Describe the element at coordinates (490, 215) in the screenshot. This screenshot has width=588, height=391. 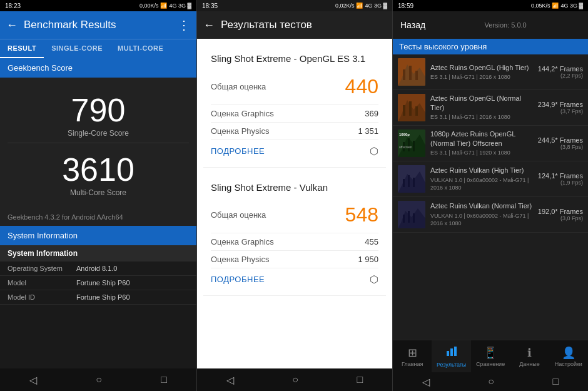
I see `test-item-4: Aztec Ruins Vulkan (Normal Tier) VULKAN …` at that location.